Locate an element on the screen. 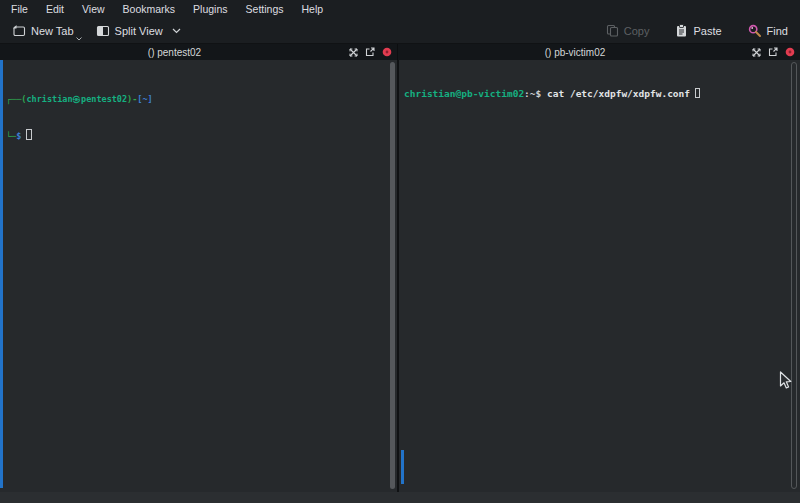  prompt-frame-bottom: └─ is located at coordinates (11, 136).